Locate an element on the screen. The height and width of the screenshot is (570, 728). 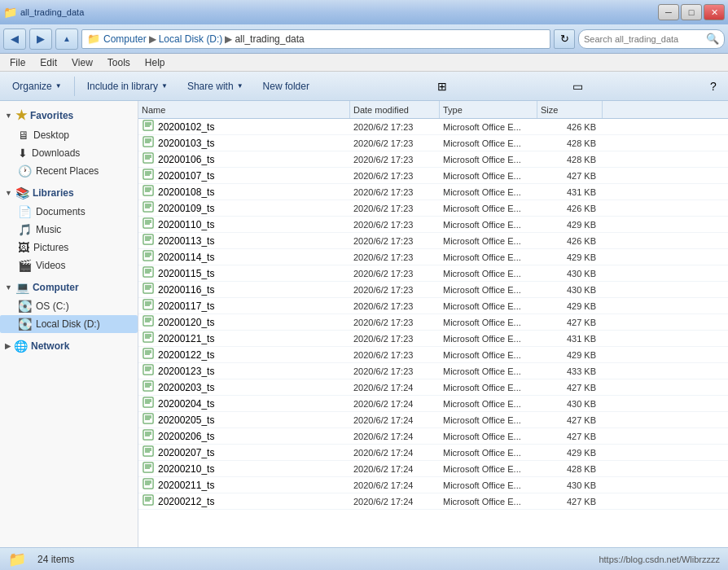
menu-help: Help is located at coordinates (155, 63).